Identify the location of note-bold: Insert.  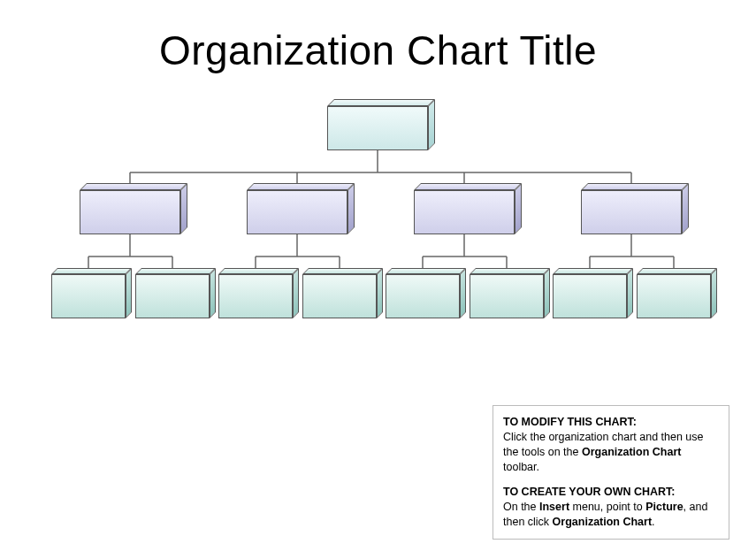
(554, 507).